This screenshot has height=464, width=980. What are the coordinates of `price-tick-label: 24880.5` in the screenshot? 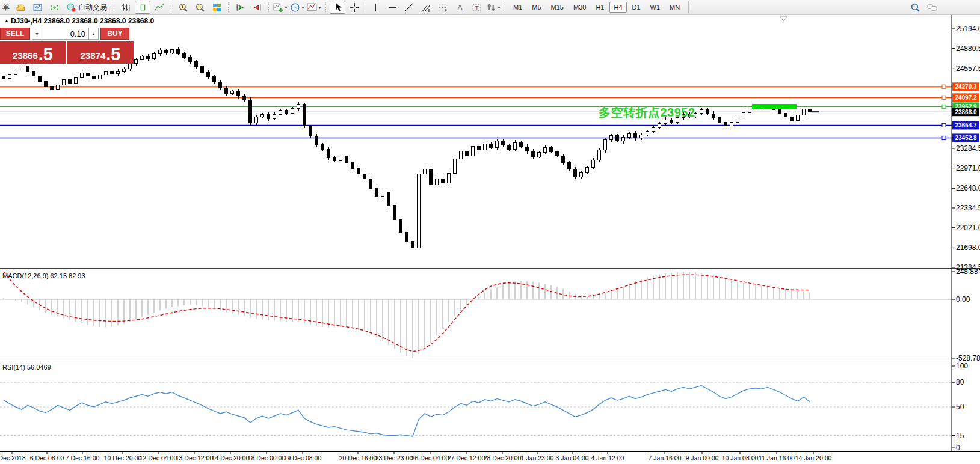 It's located at (968, 49).